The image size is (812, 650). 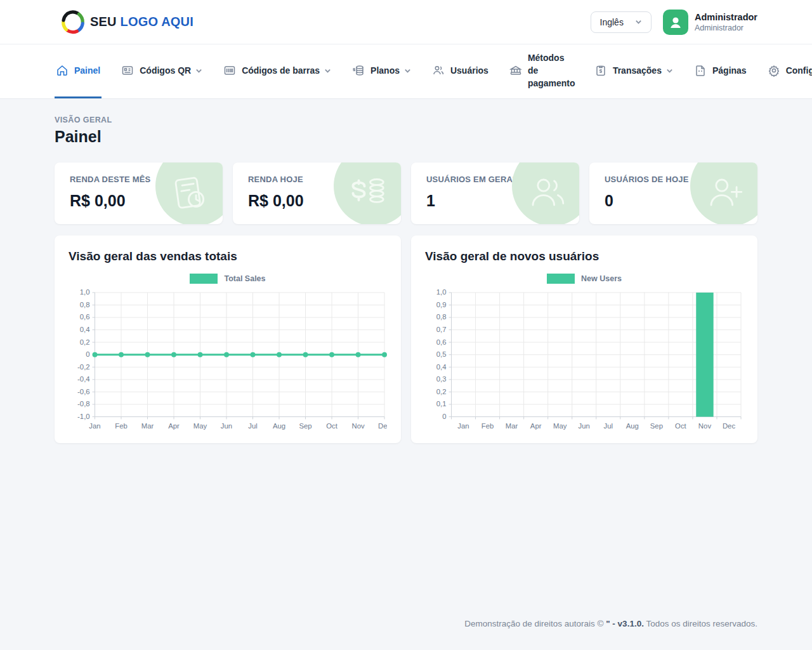 What do you see at coordinates (721, 71) in the screenshot?
I see `nav-item-paginas: Páginas` at bounding box center [721, 71].